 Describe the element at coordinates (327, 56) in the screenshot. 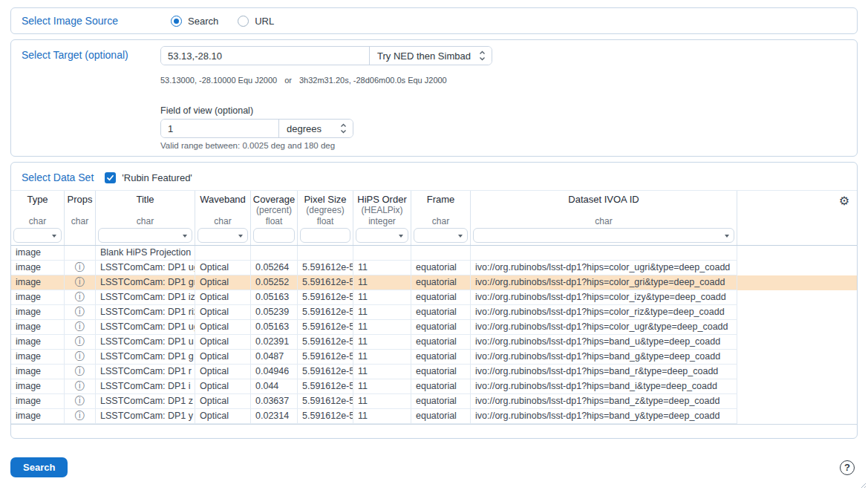

I see `target-input-group: Try NED then Simbad` at that location.